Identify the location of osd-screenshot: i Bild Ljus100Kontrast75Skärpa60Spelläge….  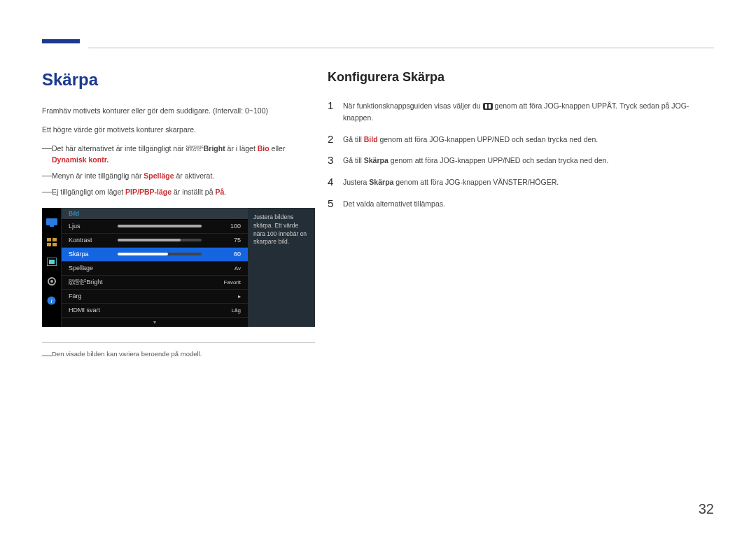
(178, 267).